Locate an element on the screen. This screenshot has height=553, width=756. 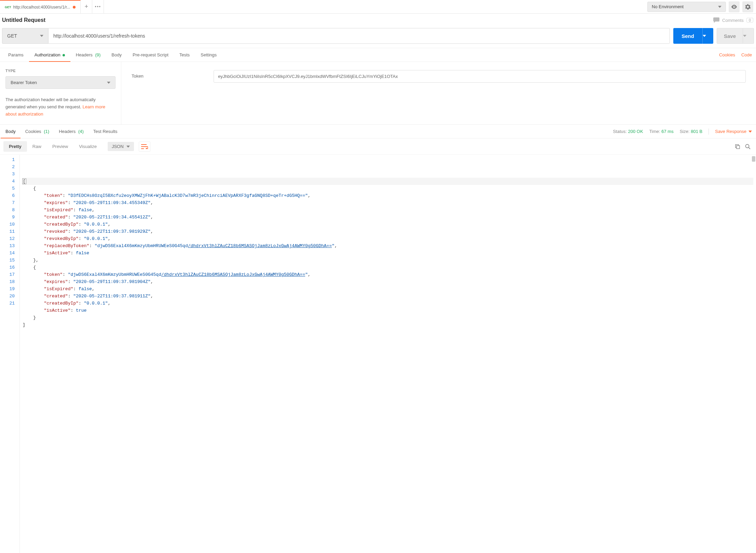
tab-authorization: Authorization is located at coordinates (50, 55).